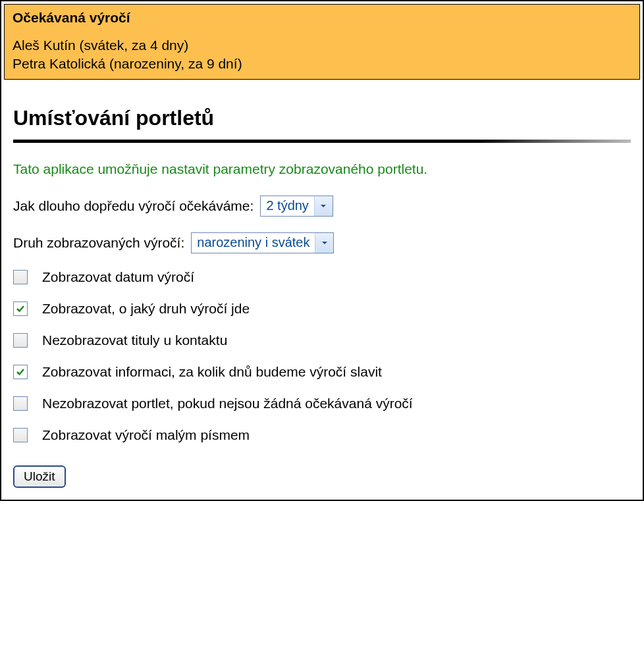  What do you see at coordinates (322, 372) in the screenshot?
I see `checkbox-row: Zobrazovat informaci, za kolik dnů budem…` at bounding box center [322, 372].